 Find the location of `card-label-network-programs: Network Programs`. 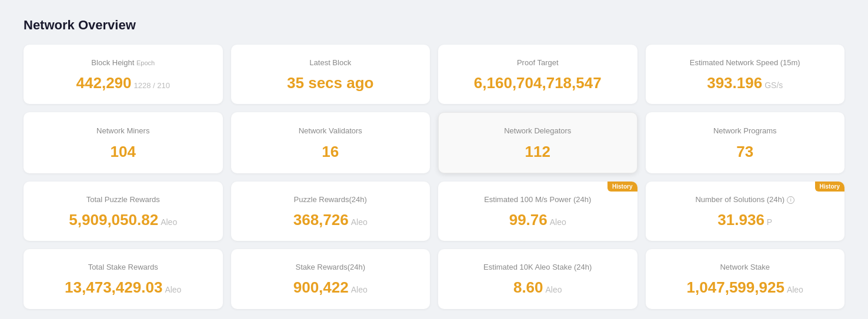

card-label-network-programs: Network Programs is located at coordinates (745, 131).